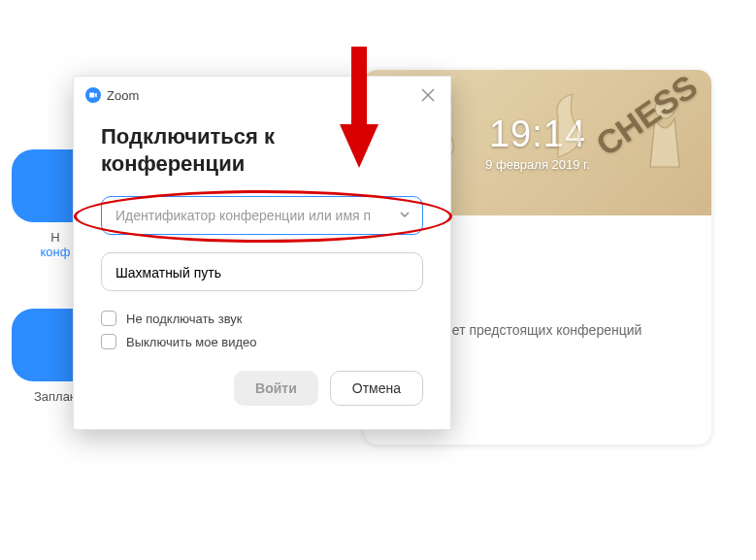  I want to click on disable-video-row: Выключить мое видео, so click(262, 342).